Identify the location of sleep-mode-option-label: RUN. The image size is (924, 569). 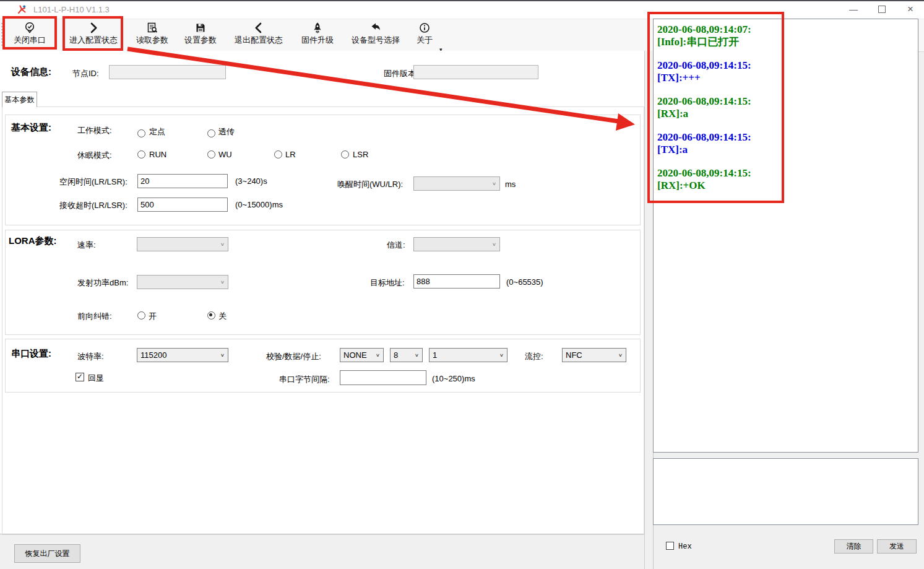
(158, 155).